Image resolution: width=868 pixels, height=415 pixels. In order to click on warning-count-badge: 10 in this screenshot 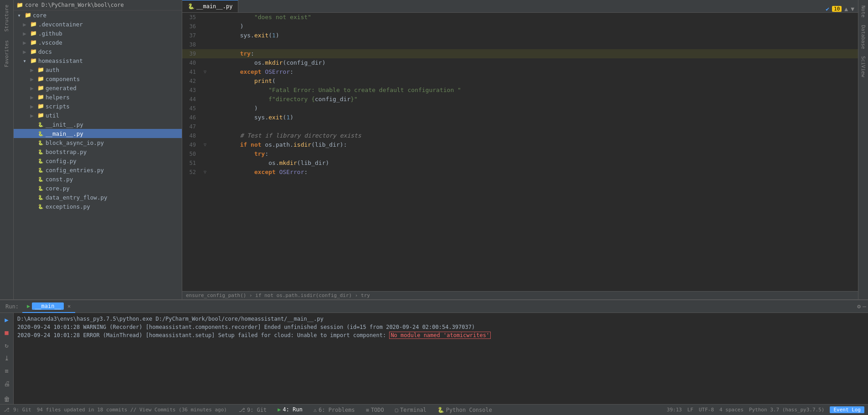, I will do `click(837, 9)`.